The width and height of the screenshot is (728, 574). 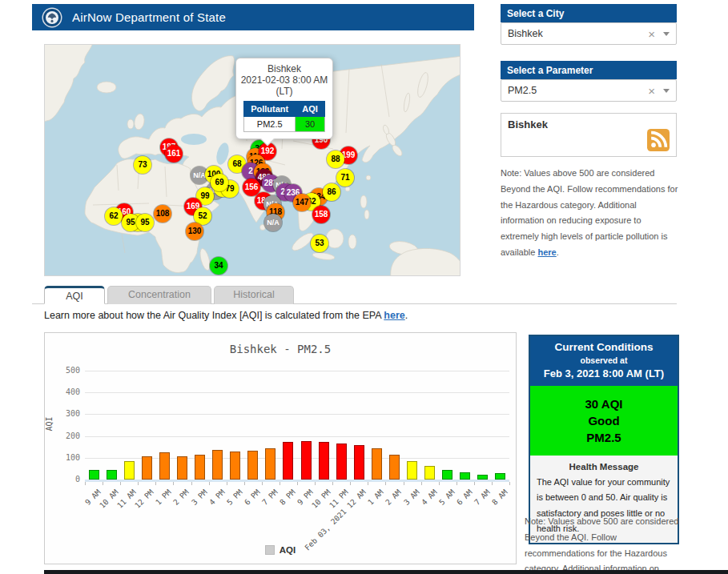 I want to click on map-marker: 62, so click(x=114, y=216).